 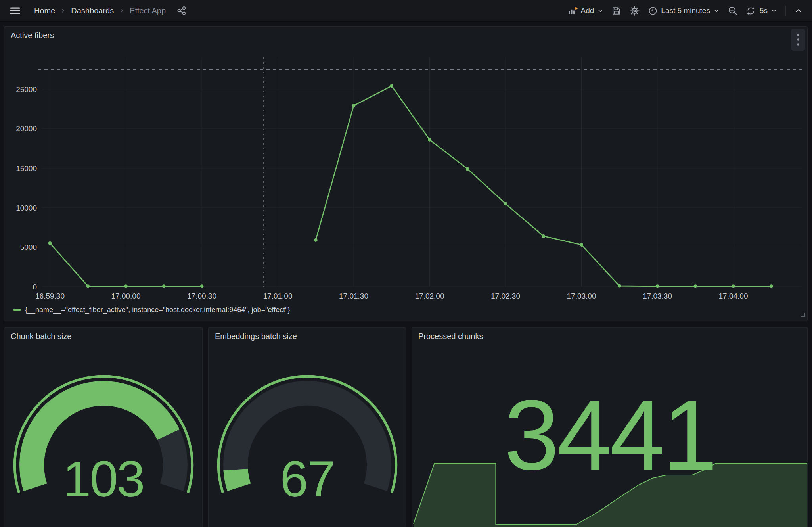 I want to click on svg-text: 17:01:30, so click(x=354, y=296).